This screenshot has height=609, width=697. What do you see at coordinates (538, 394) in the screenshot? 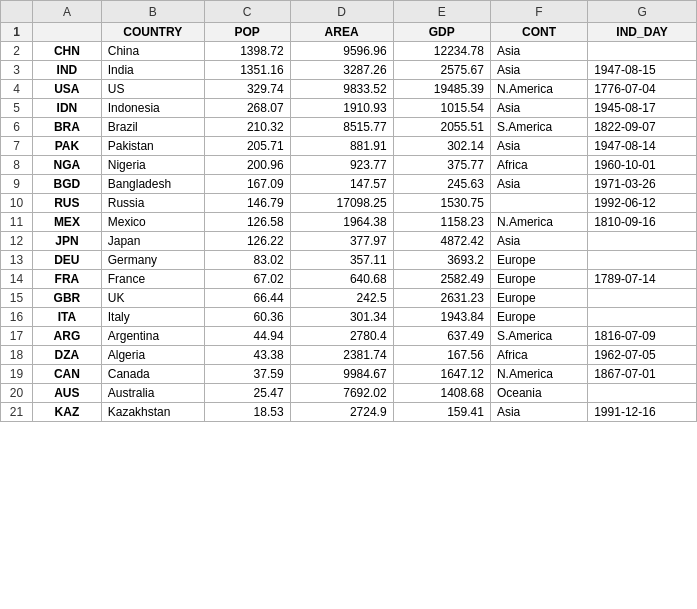
I see `cell-F: Oceania` at bounding box center [538, 394].